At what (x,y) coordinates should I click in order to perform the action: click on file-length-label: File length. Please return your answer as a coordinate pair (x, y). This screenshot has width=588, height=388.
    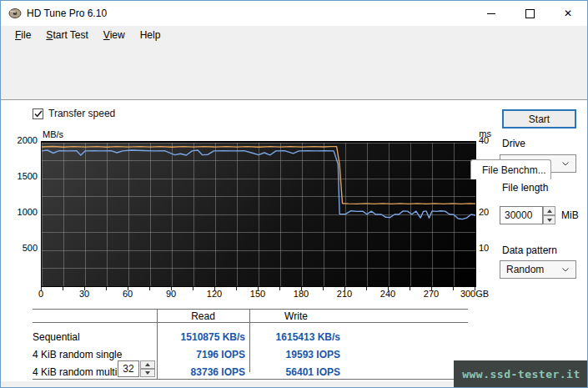
    Looking at the image, I should click on (525, 188).